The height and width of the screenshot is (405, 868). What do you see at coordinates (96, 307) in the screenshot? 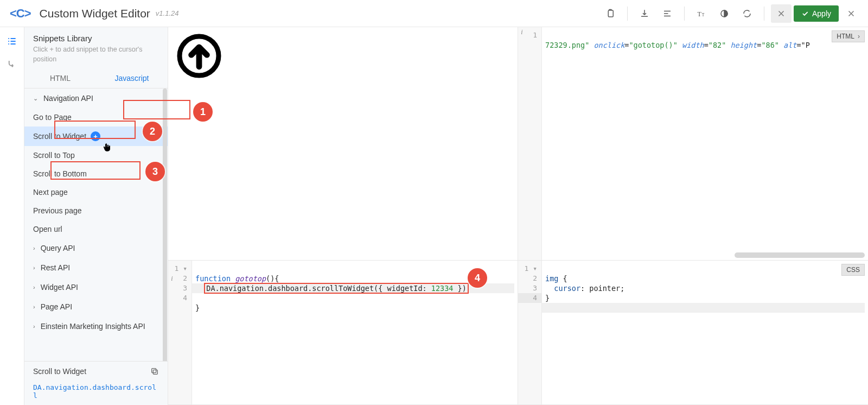
I see `group-page-api: ›Page API` at bounding box center [96, 307].